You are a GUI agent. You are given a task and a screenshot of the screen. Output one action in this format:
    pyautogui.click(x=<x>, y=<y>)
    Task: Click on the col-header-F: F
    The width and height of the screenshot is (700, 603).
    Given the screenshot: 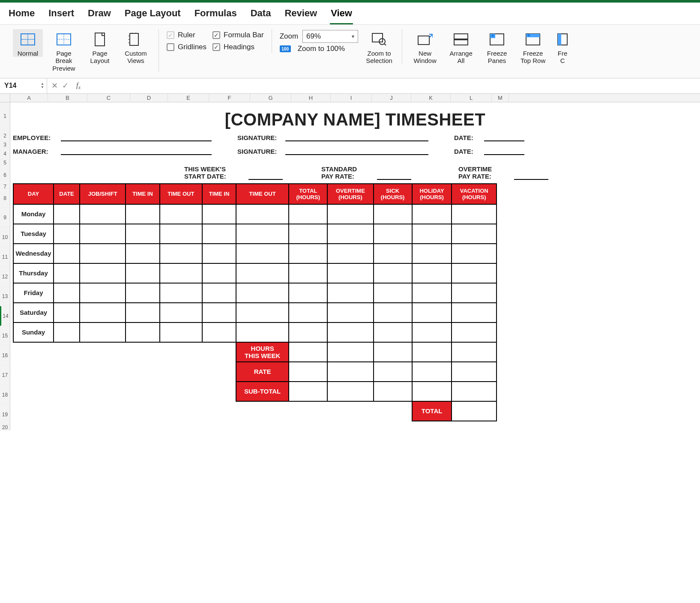 What is the action you would take?
    pyautogui.click(x=230, y=98)
    